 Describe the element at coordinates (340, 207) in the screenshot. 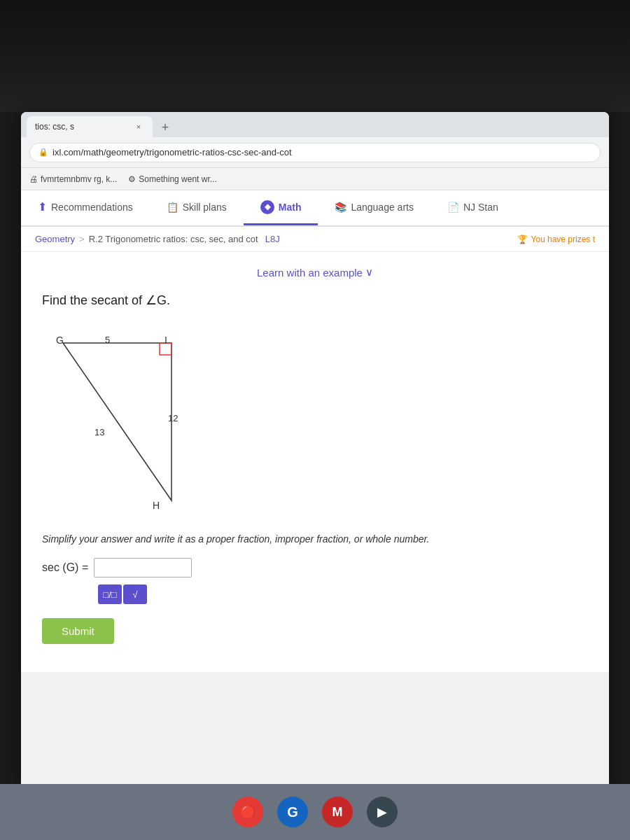

I see `language-arts-icon: 📚` at that location.